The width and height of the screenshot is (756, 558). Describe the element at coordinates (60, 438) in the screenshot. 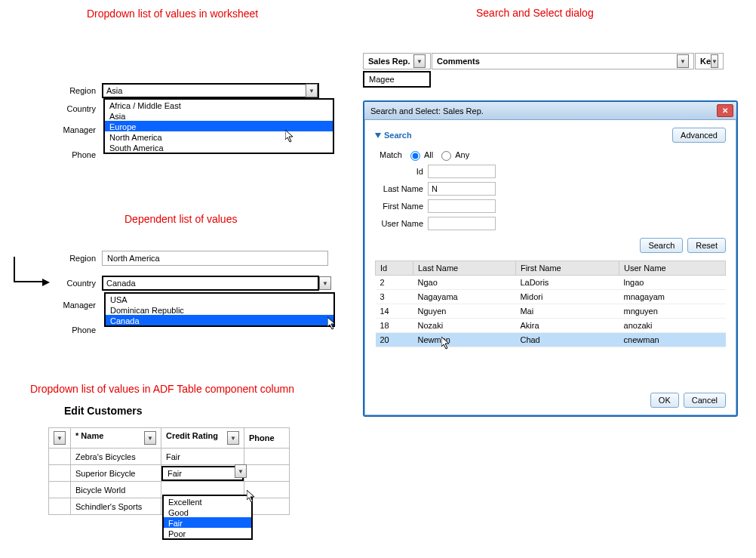

I see `adf-flag-filter: ▼` at that location.